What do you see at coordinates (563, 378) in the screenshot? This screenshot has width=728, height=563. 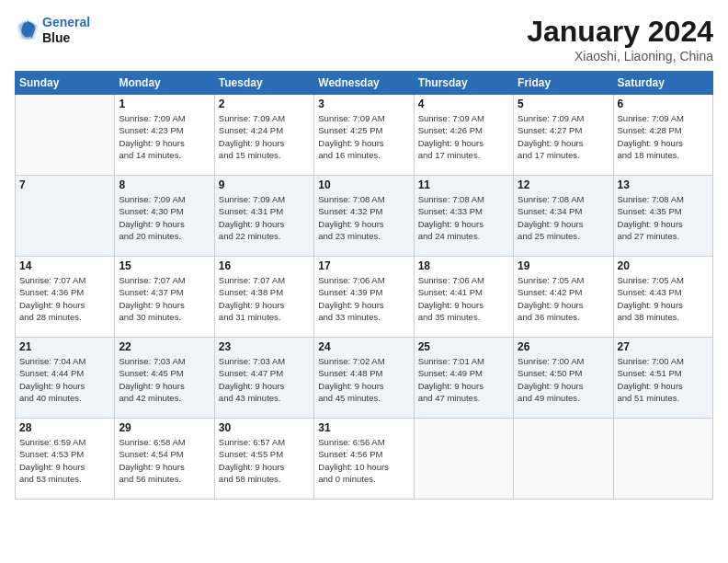 I see `calendar-cell: 26Sunrise: 7:00 AMSunset: 4:50 PMDayligh…` at bounding box center [563, 378].